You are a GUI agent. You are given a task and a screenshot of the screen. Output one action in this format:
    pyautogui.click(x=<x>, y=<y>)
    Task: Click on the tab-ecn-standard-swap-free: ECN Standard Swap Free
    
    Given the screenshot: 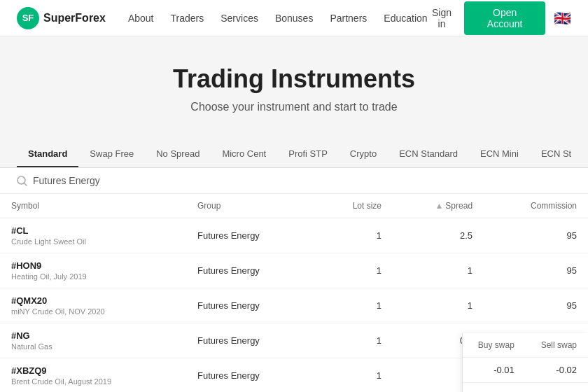 What is the action you would take?
    pyautogui.click(x=550, y=154)
    